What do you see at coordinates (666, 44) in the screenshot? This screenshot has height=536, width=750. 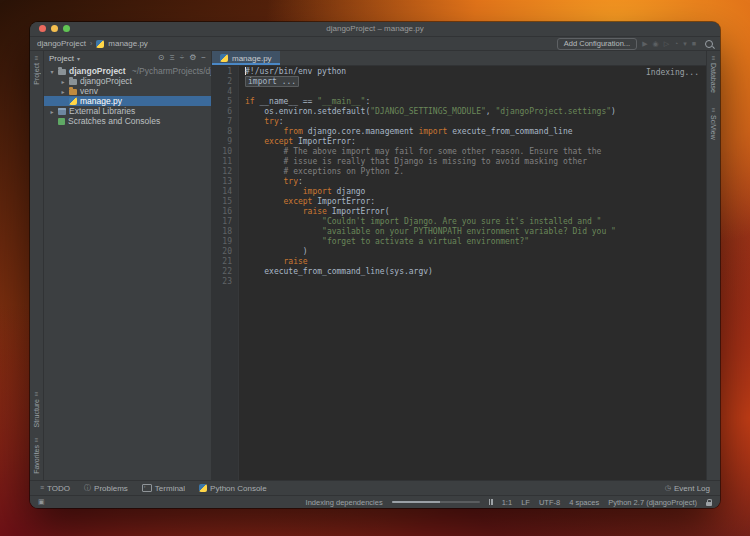 I see `coverage-icon: ▷` at bounding box center [666, 44].